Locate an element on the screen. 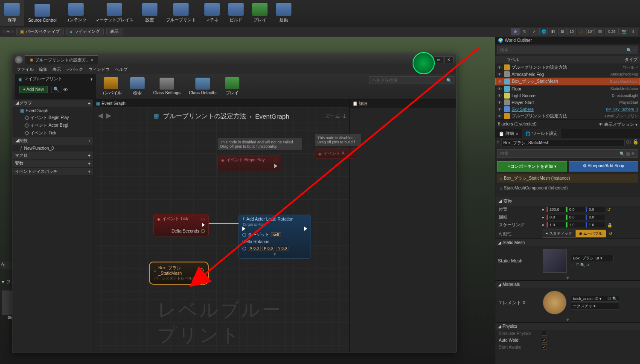 This screenshot has height=364, width=640. cat-graph: ◢グラフ+ is located at coordinates (53, 103).